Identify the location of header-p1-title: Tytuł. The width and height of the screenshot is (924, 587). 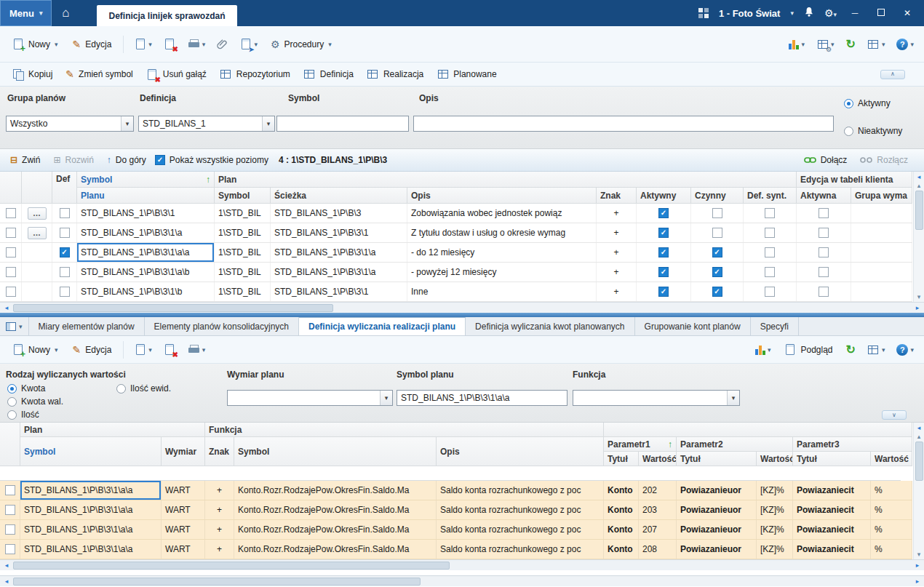
(621, 459).